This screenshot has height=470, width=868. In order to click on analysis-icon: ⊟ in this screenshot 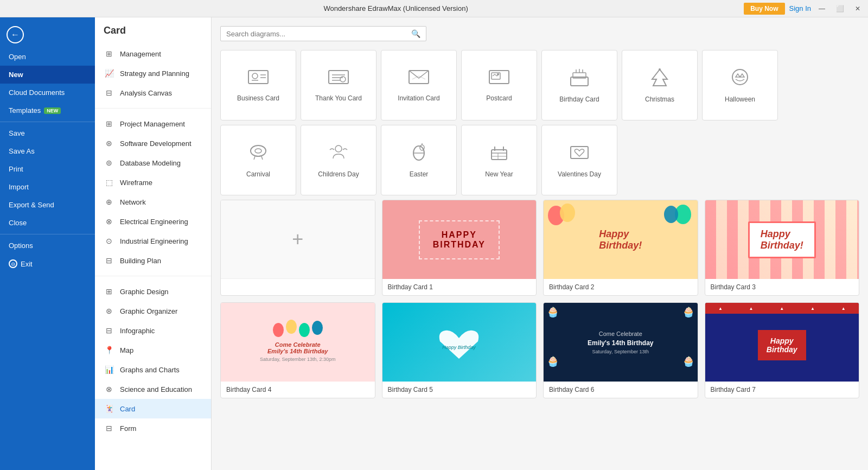, I will do `click(109, 93)`.